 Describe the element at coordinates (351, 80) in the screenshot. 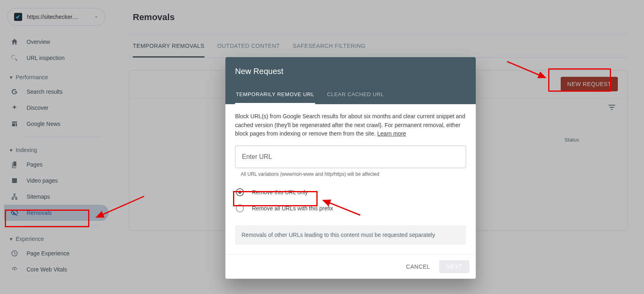

I see `dialog-header: New Request TEMPORARILY REMOVE URL CLEAR…` at that location.